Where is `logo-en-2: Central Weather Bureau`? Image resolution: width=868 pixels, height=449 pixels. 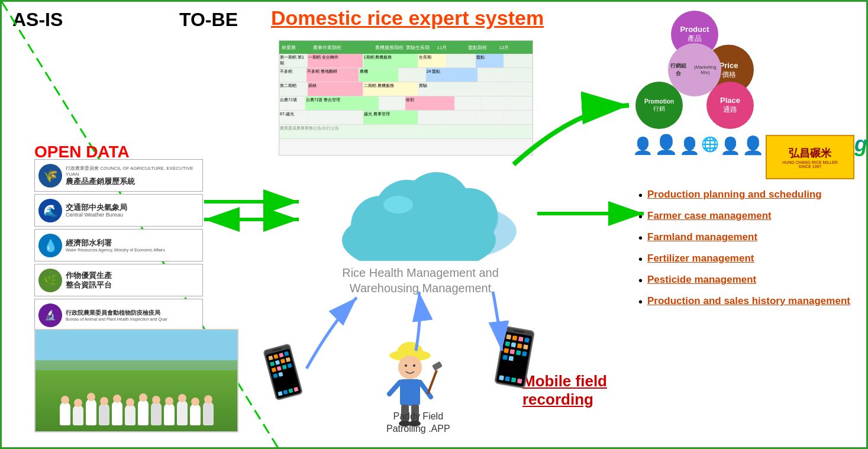 logo-en-2: Central Weather Bureau is located at coordinates (96, 215).